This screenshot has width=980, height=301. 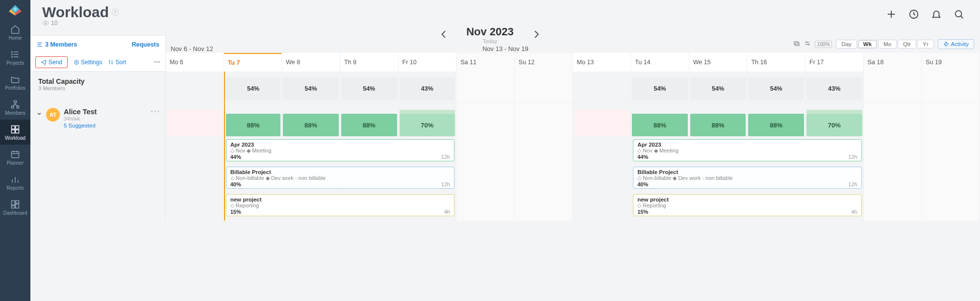 What do you see at coordinates (111, 62) in the screenshot?
I see `sort-icon` at bounding box center [111, 62].